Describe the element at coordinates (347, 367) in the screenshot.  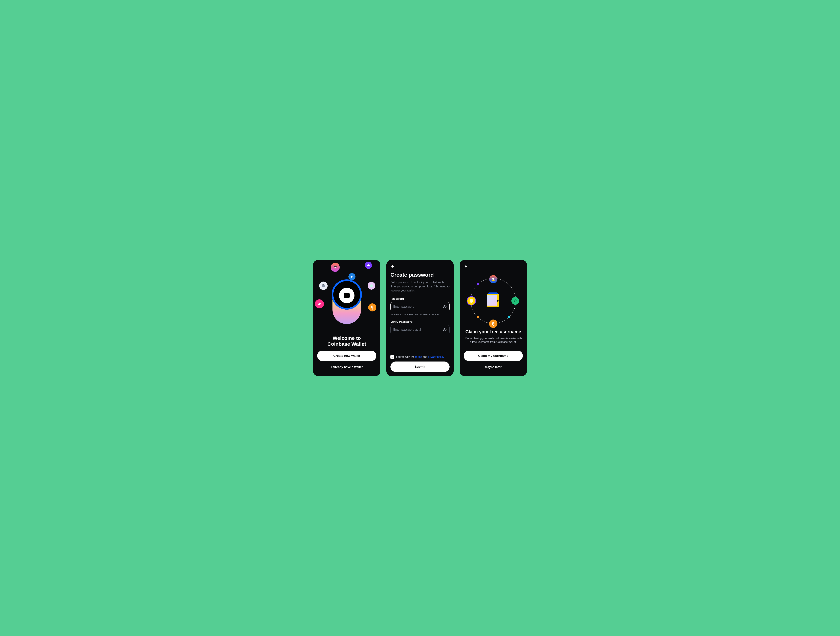
I see `already-have-wallet-button: I already have a wallet` at that location.